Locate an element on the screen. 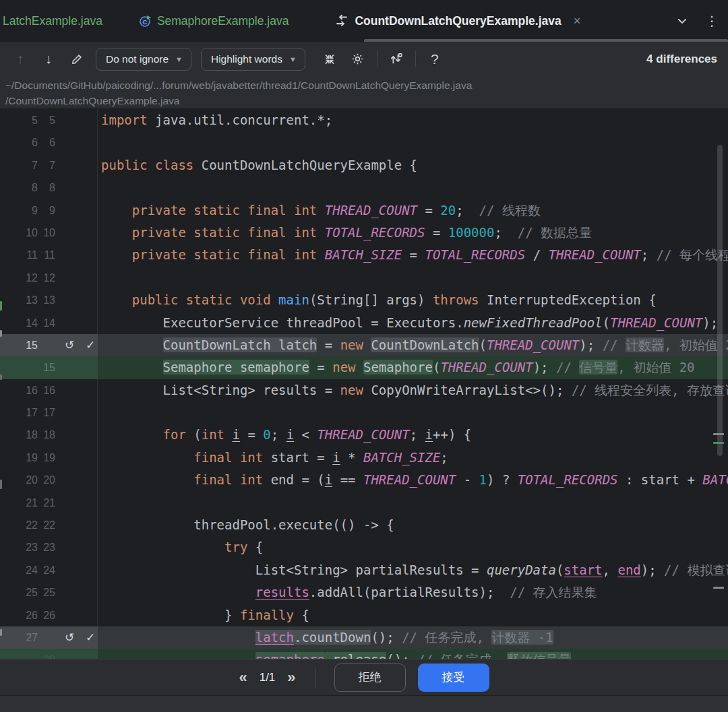 This screenshot has height=712, width=728. code-text: ExecutorService threadPool = Executors.n… is located at coordinates (413, 323).